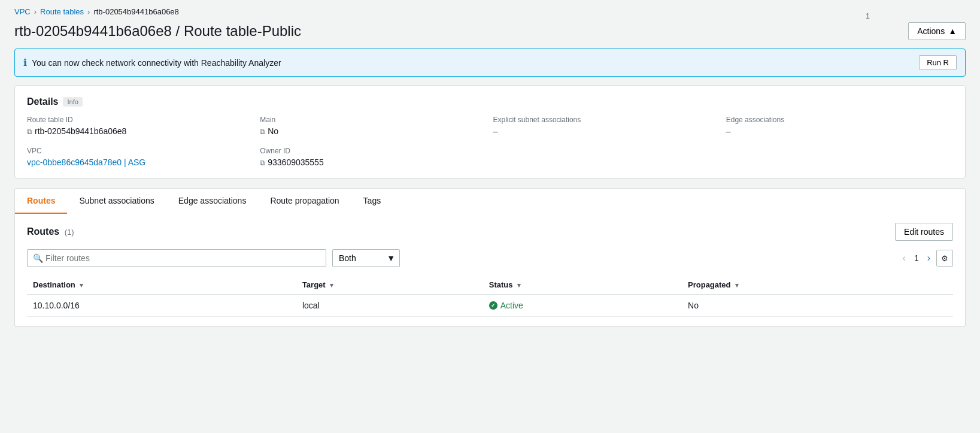  I want to click on sort-icon-status: ▾, so click(519, 285).